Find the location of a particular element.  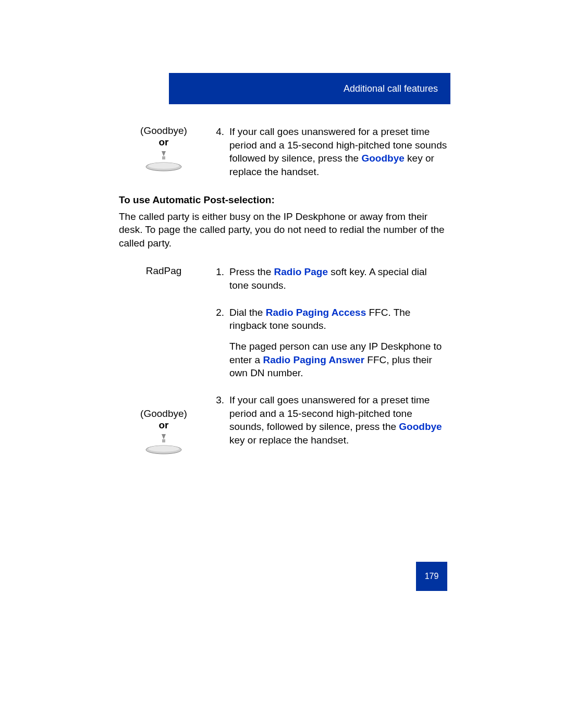

header-bar: Additional call features is located at coordinates (310, 89).